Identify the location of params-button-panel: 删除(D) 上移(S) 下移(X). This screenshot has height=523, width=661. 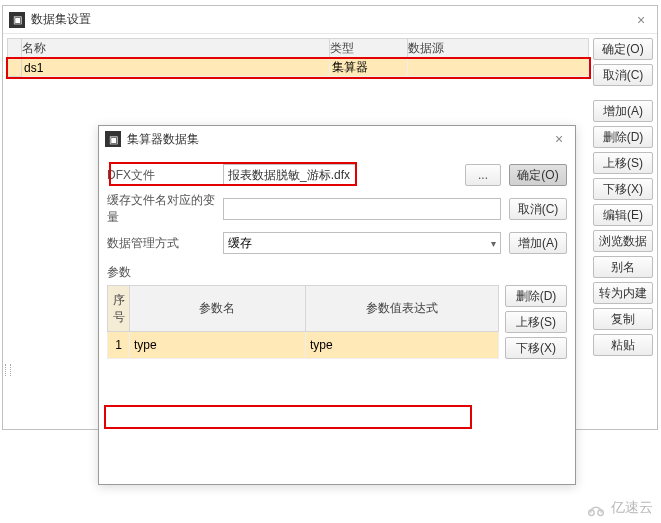
(536, 322).